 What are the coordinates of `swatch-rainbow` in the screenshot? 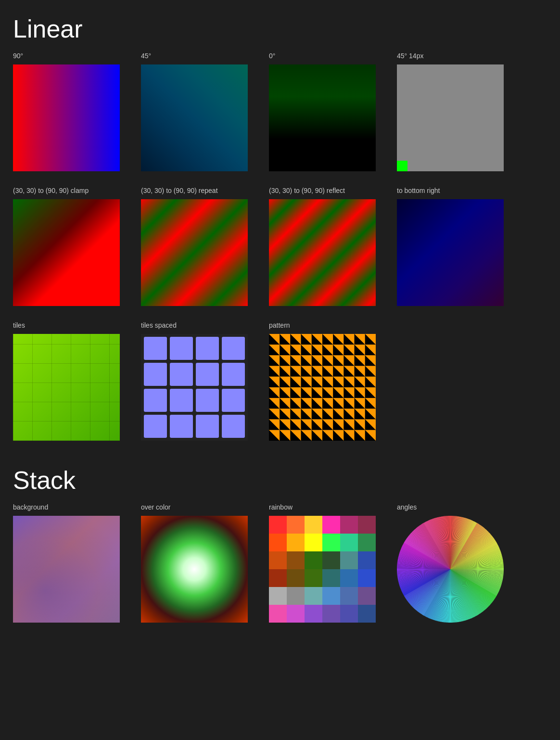 It's located at (322, 569).